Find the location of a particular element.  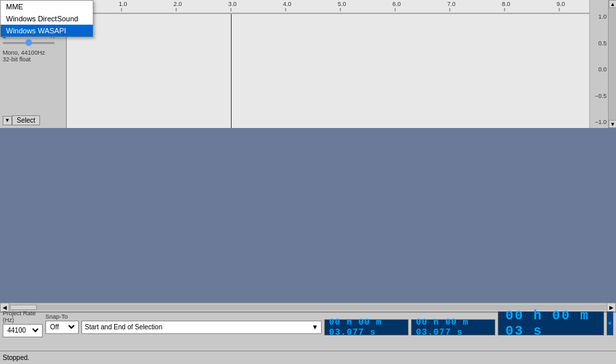

status-bar: Stopped. is located at coordinates (308, 357).